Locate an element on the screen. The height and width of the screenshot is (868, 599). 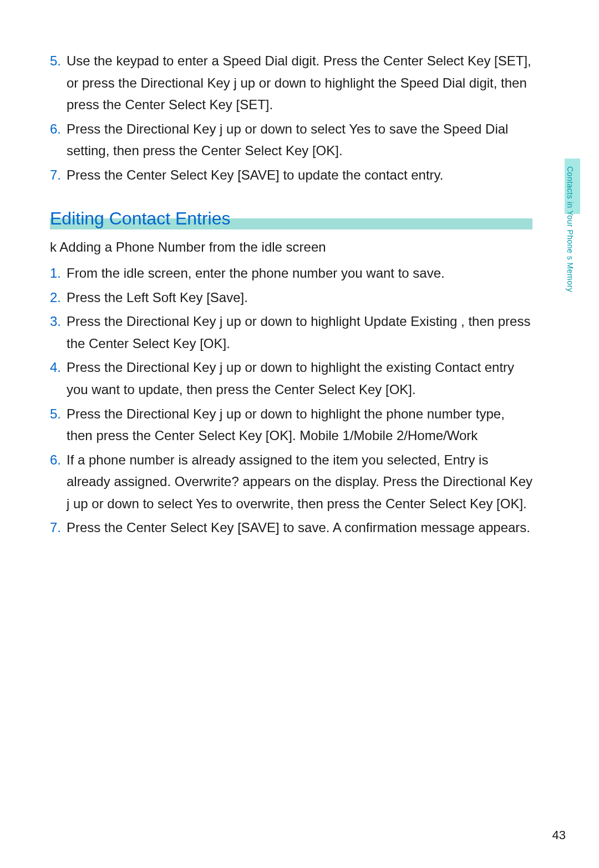
list-number: 3. is located at coordinates (58, 333).